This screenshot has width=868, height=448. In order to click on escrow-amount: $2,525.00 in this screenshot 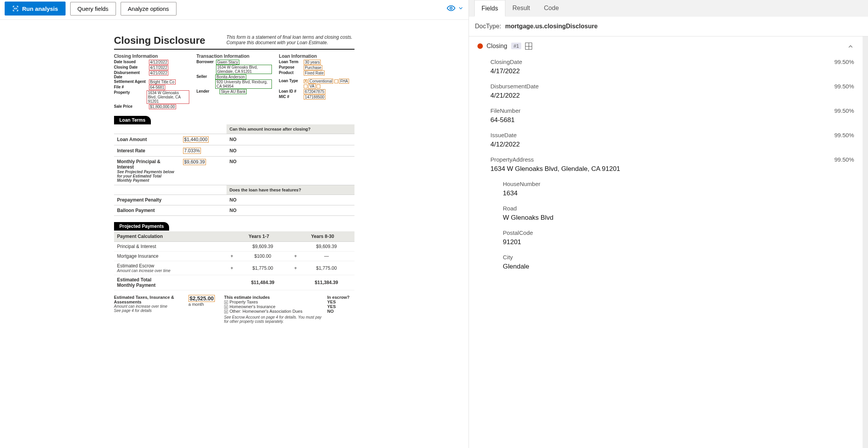, I will do `click(202, 298)`.